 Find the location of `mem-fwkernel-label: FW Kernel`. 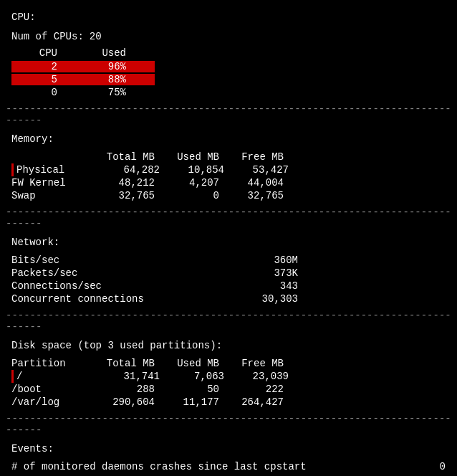

mem-fwkernel-label: FW Kernel is located at coordinates (51, 183).